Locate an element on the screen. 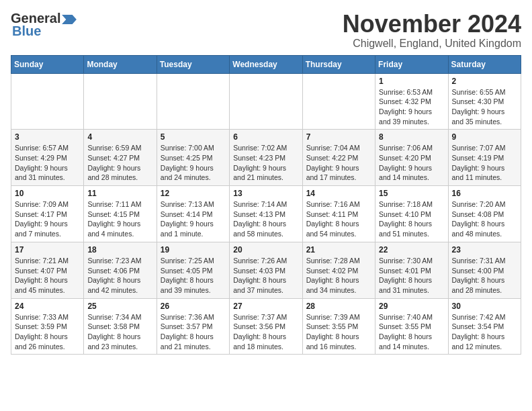 The width and height of the screenshot is (532, 411). day-number: 18 is located at coordinates (120, 250).